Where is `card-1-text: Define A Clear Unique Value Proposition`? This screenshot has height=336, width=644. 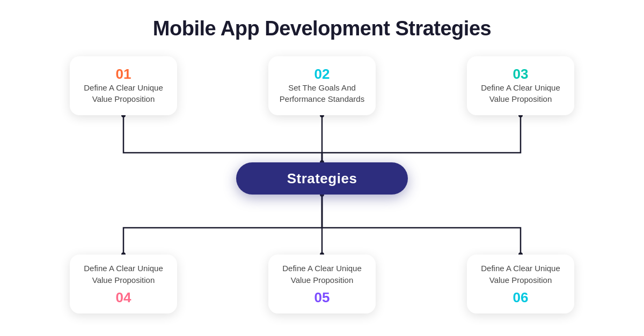
card-1-text: Define A Clear Unique Value Proposition is located at coordinates (123, 94).